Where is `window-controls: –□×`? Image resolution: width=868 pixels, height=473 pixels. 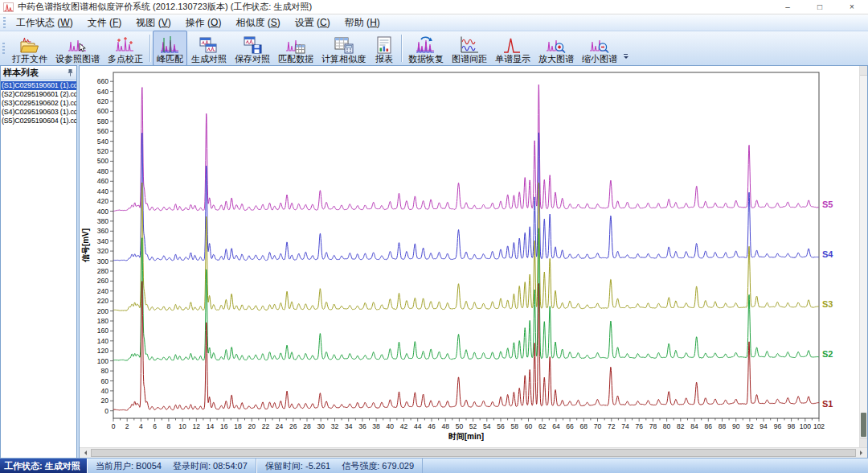 window-controls: –□× is located at coordinates (820, 6).